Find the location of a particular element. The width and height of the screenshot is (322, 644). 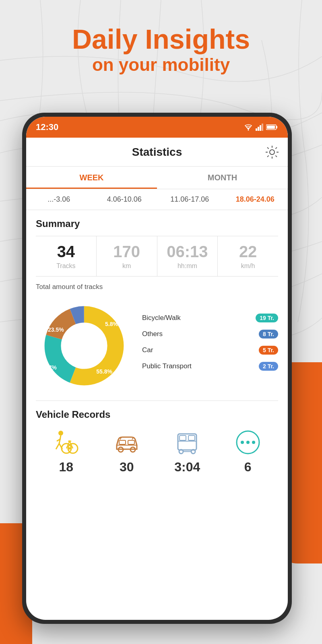

app-header: Statistics is located at coordinates (157, 152).